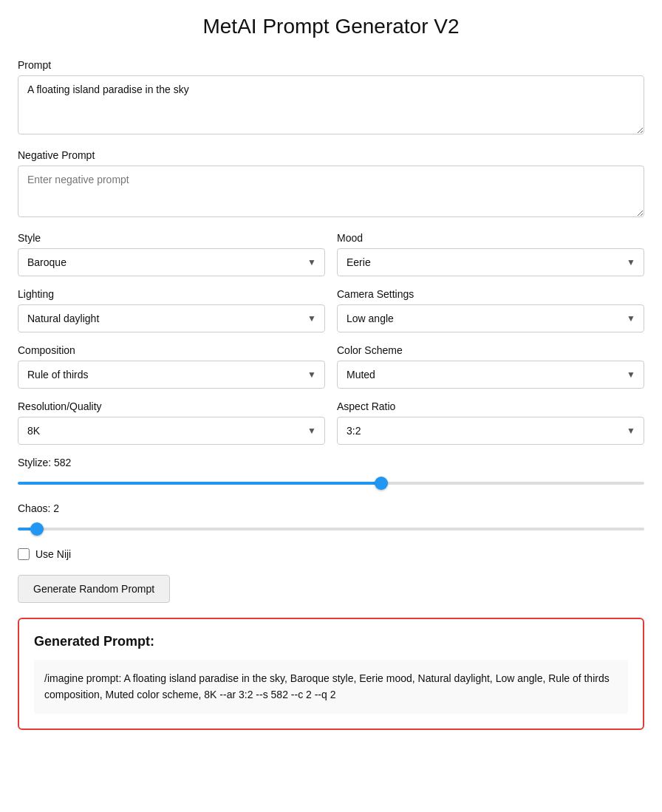  What do you see at coordinates (331, 155) in the screenshot?
I see `negative-prompt-label: Negative Prompt` at bounding box center [331, 155].